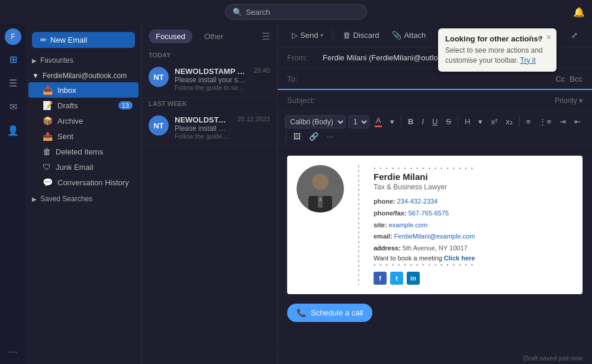 This screenshot has width=592, height=364. Describe the element at coordinates (83, 167) in the screenshot. I see `sidebar-item-junk: 🛡 Junk Email` at that location.